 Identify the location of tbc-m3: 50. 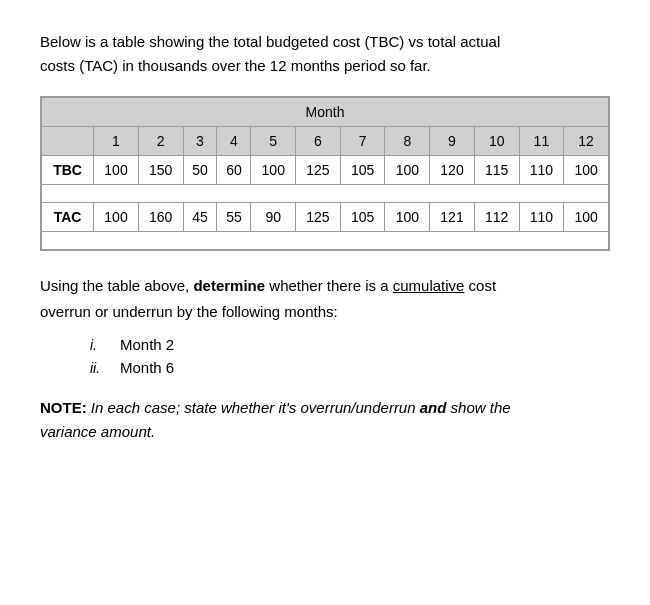
(200, 170).